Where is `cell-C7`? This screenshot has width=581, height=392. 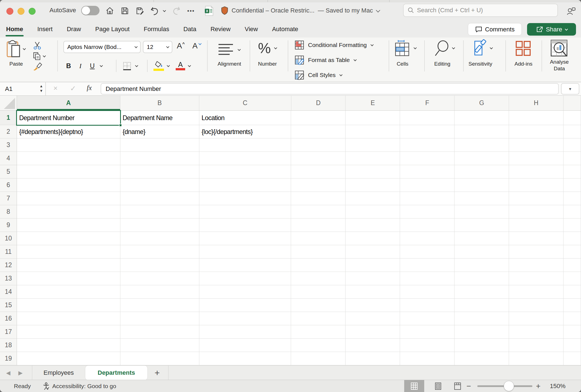 cell-C7 is located at coordinates (245, 199).